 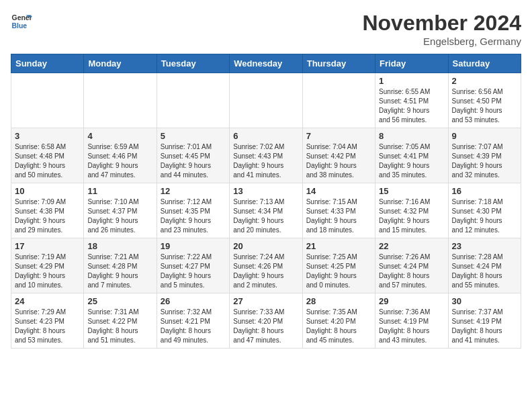 I want to click on day-number: 22, so click(x=411, y=246).